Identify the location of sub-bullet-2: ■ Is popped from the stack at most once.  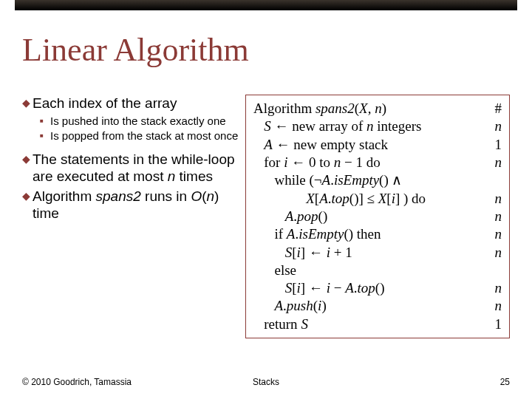
(142, 136).